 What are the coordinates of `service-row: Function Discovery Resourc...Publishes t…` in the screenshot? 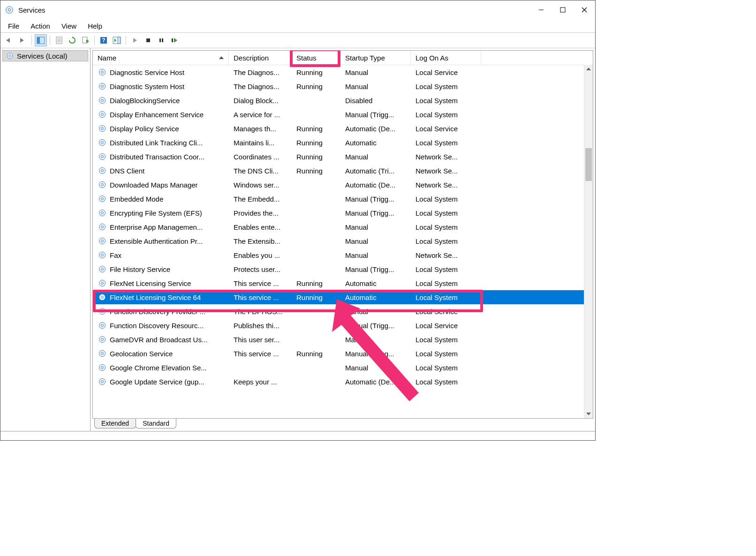 It's located at (343, 325).